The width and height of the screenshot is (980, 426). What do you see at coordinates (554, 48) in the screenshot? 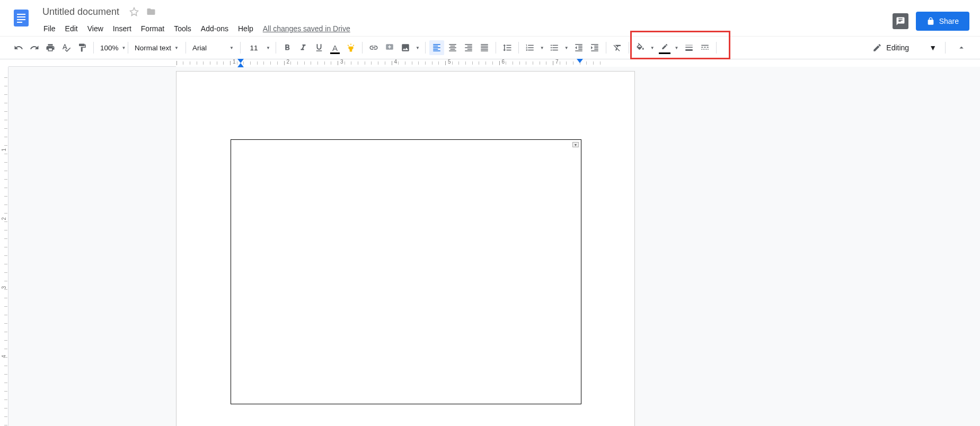
I see `bulleted-list-button` at bounding box center [554, 48].